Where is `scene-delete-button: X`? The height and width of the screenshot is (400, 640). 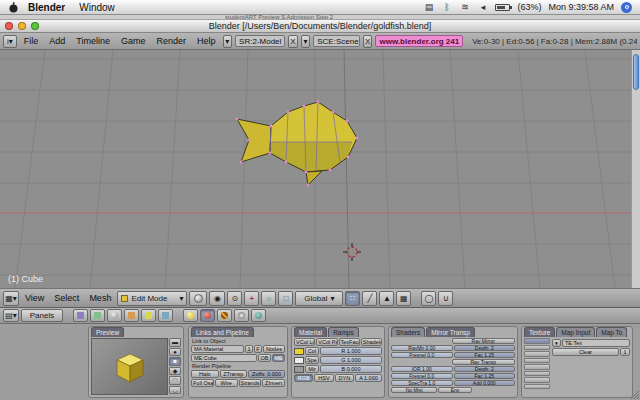
scene-delete-button: X is located at coordinates (368, 42).